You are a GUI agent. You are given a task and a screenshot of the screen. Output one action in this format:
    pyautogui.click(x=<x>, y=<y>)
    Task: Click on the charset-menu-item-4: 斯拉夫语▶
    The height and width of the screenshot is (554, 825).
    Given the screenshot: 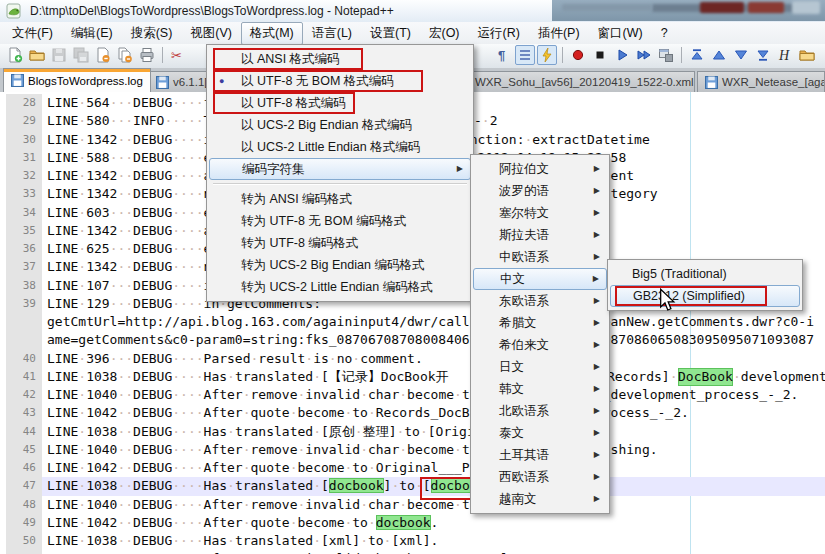 What is the action you would take?
    pyautogui.click(x=540, y=235)
    